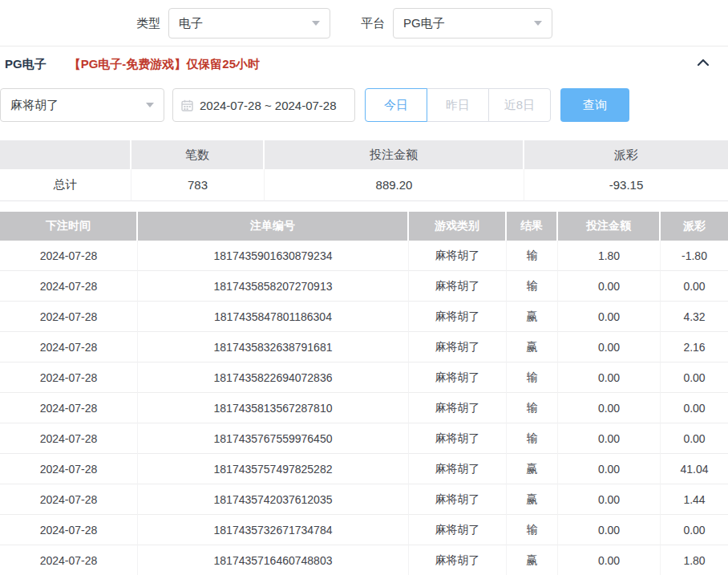  Describe the element at coordinates (249, 23) in the screenshot. I see `type-select: 电子` at that location.